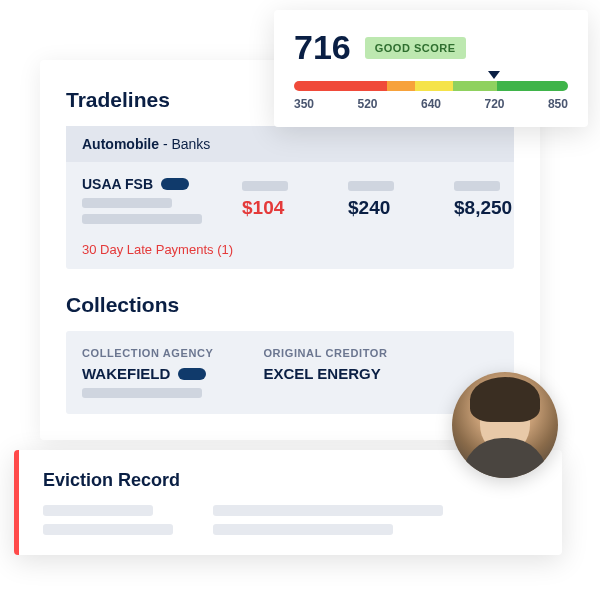 This screenshot has height=600, width=600. Describe the element at coordinates (184, 144) in the screenshot. I see `tradeline-category-rest: - Banks` at that location.